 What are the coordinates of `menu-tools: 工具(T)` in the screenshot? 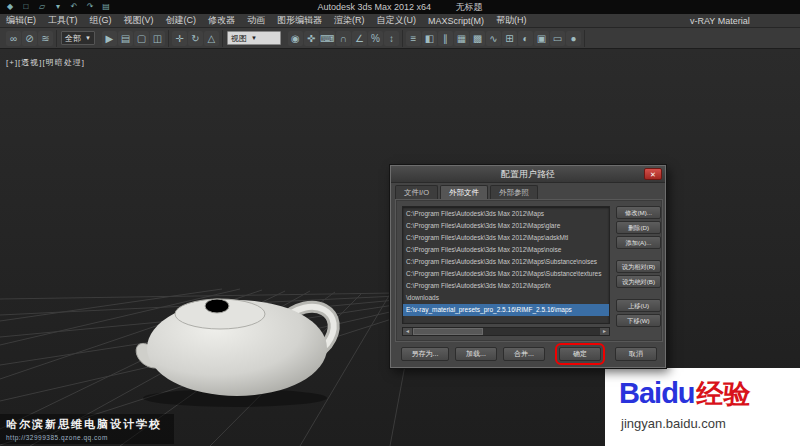 It's located at (63, 20).